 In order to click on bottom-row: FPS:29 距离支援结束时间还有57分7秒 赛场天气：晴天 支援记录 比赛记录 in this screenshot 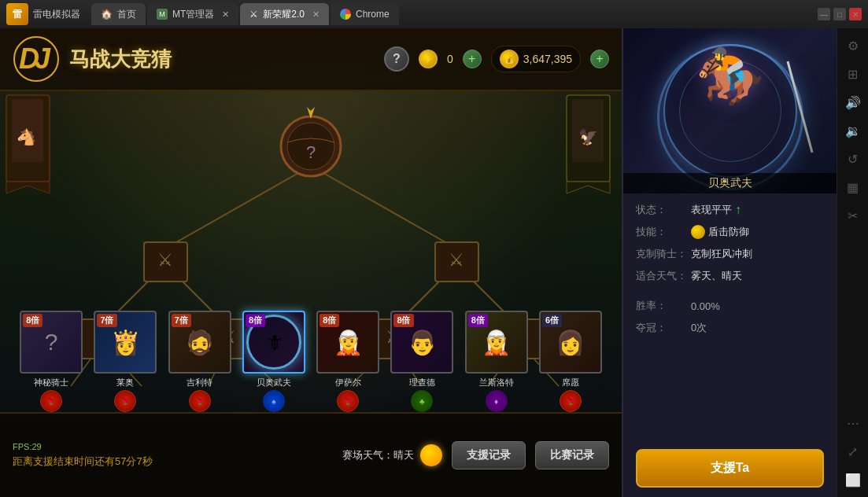, I will do `click(311, 455)`.